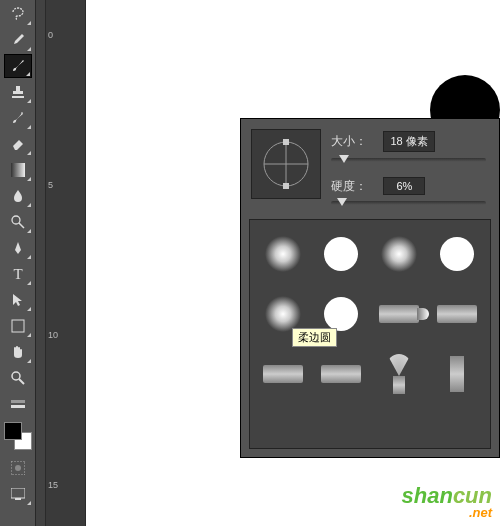  I want to click on gradient-tool, so click(18, 170).